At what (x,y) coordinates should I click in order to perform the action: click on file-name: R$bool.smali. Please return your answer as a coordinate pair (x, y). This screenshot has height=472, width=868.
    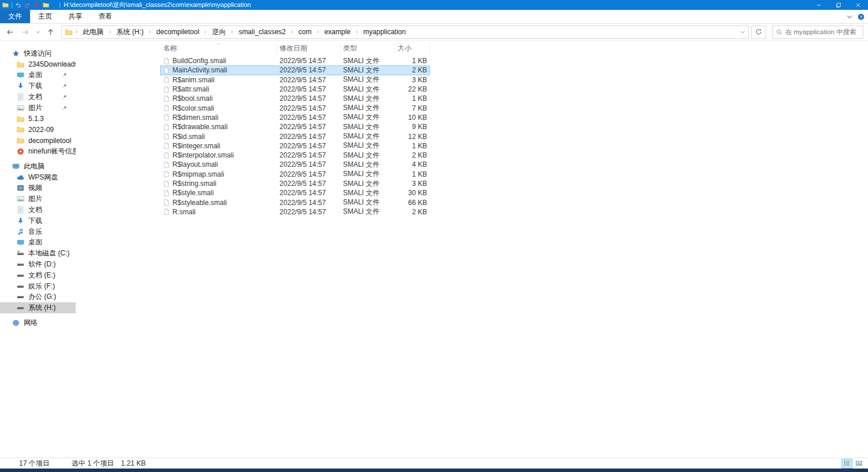
    Looking at the image, I should click on (192, 98).